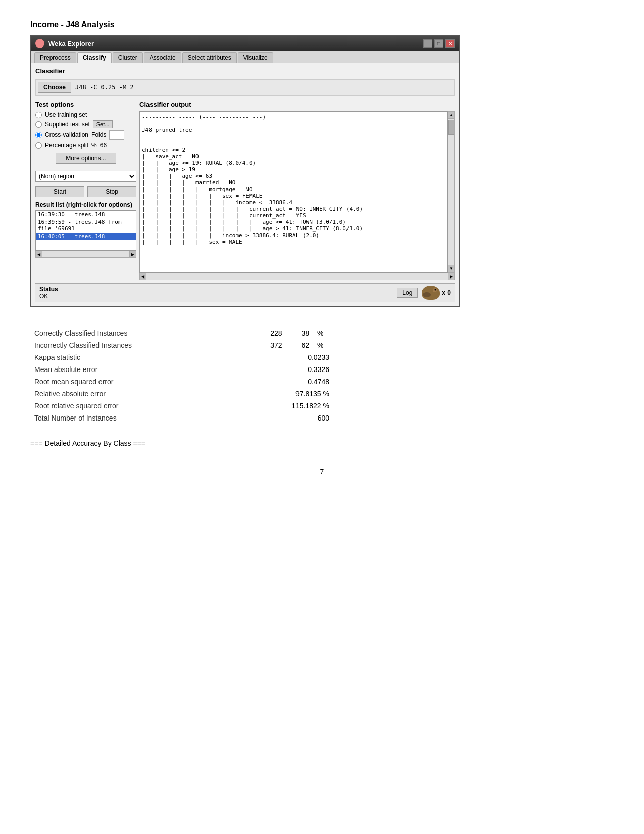  What do you see at coordinates (182, 333) in the screenshot?
I see `correctly-classified-row: Correctly Classified Instances 228 38 %` at bounding box center [182, 333].